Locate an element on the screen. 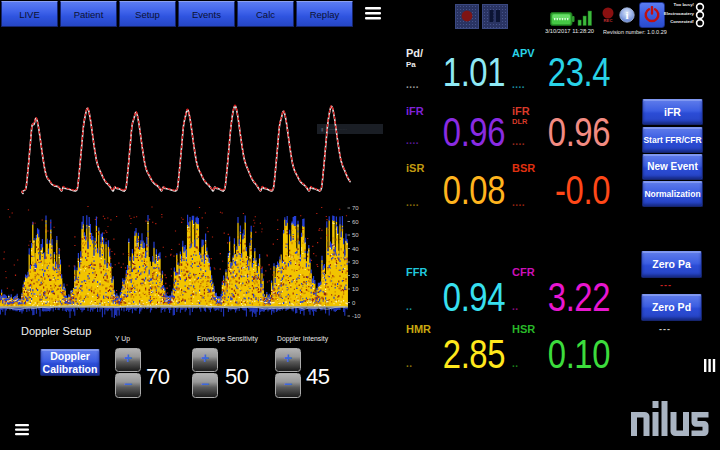 This screenshot has height=450, width=720. svg-text: 0 is located at coordinates (354, 303).